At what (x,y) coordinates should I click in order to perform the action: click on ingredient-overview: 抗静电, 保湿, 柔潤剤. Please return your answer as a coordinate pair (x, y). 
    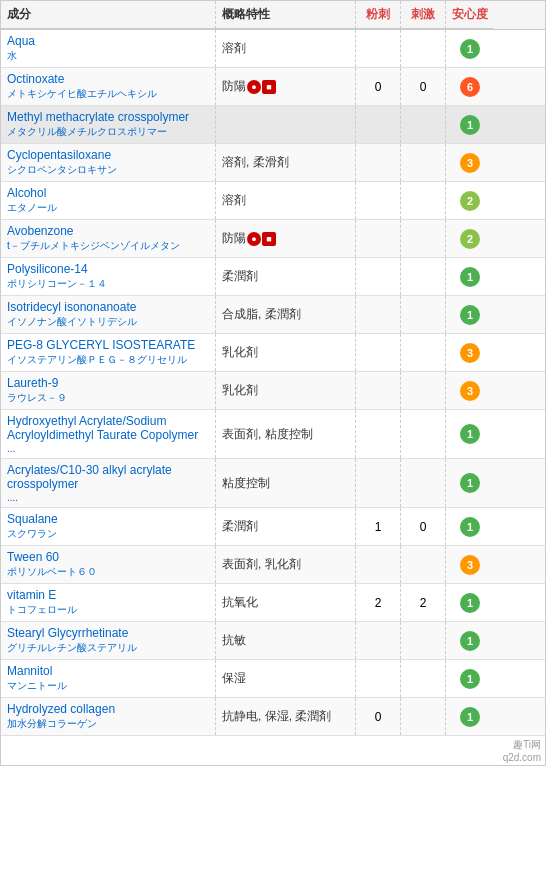
    Looking at the image, I should click on (286, 716).